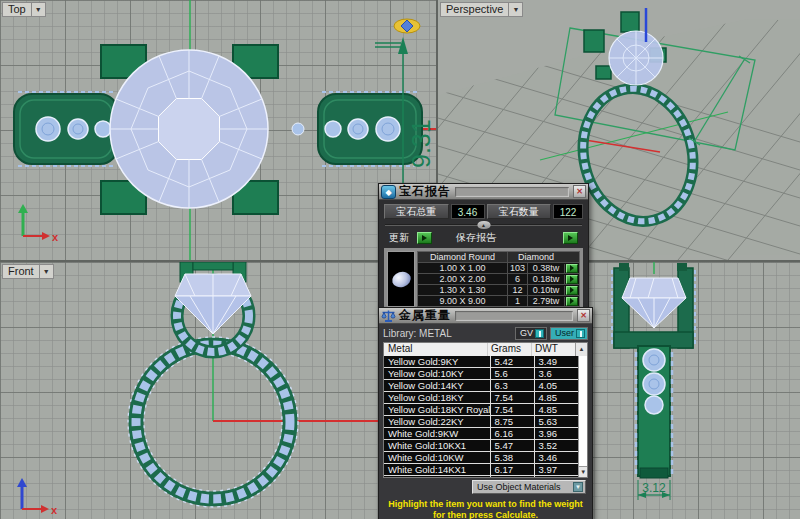 This screenshot has width=800, height=519. What do you see at coordinates (399, 238) in the screenshot?
I see `update-label: 更新` at bounding box center [399, 238].